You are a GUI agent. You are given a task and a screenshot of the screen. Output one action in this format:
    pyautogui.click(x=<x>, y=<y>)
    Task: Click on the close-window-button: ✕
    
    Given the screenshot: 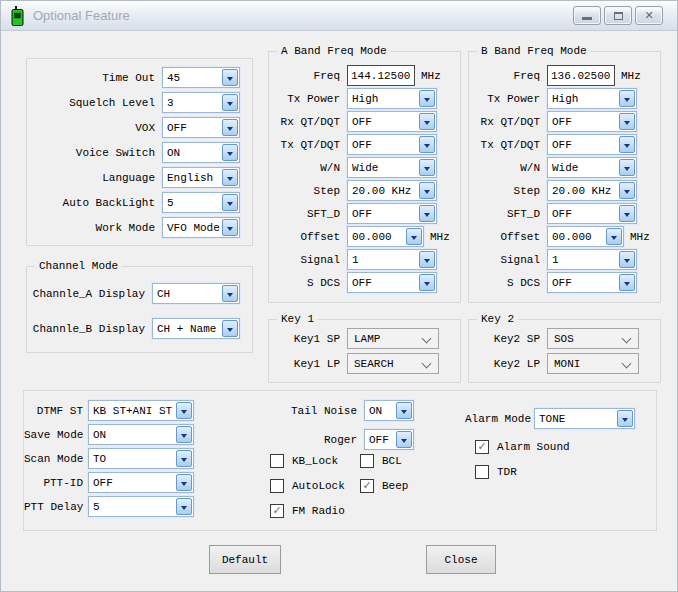 What is the action you would take?
    pyautogui.click(x=649, y=16)
    